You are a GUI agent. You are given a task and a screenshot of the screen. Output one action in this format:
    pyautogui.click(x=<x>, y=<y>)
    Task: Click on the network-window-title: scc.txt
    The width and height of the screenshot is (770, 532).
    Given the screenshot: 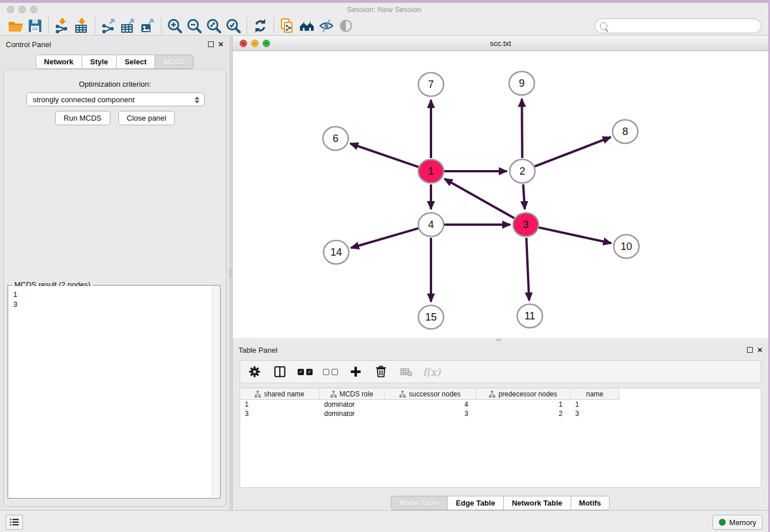 What is the action you would take?
    pyautogui.click(x=500, y=44)
    